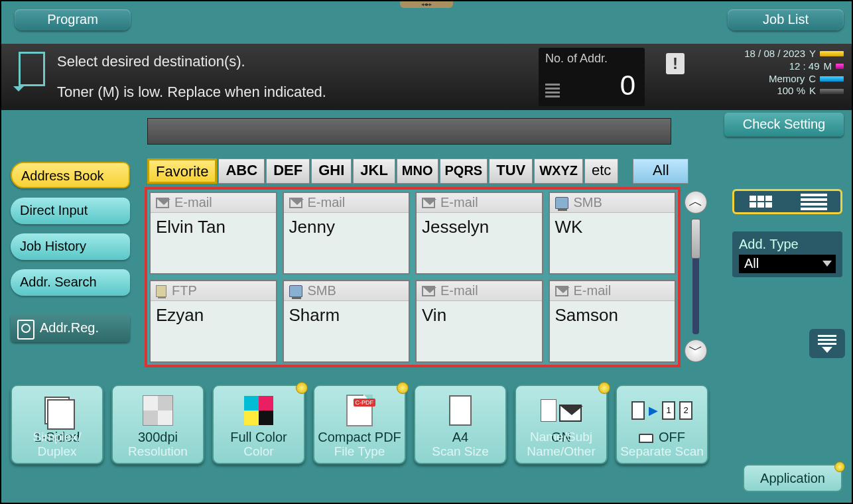 This screenshot has width=853, height=504. What do you see at coordinates (787, 202) in the screenshot?
I see `view-toggle` at bounding box center [787, 202].